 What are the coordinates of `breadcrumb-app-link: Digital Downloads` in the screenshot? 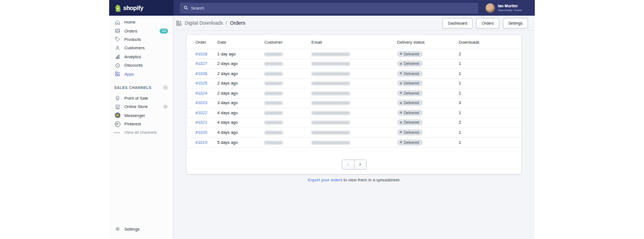 It's located at (204, 23).